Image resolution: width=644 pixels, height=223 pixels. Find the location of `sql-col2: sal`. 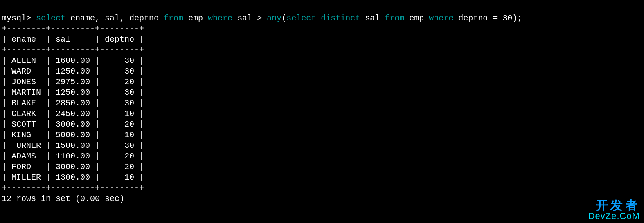

sql-col2: sal is located at coordinates (372, 18).